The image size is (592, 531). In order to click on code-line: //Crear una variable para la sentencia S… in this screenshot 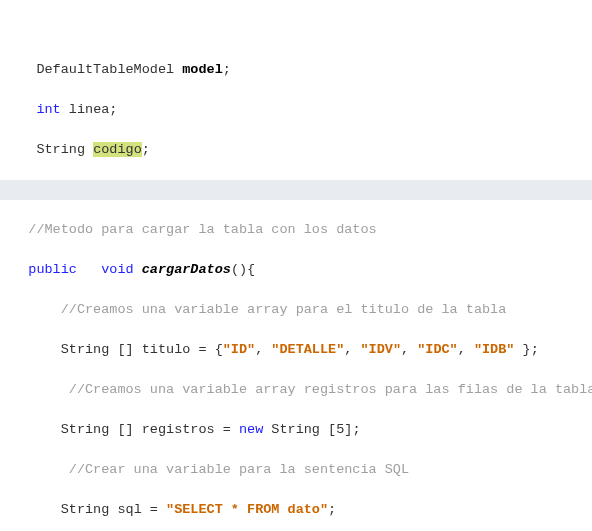, I will do `click(296, 470)`.